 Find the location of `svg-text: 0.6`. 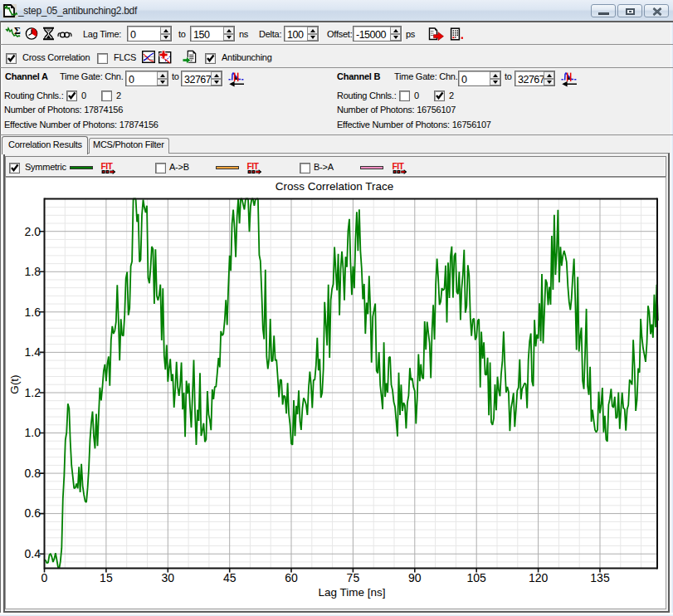

svg-text: 0.6 is located at coordinates (33, 513).